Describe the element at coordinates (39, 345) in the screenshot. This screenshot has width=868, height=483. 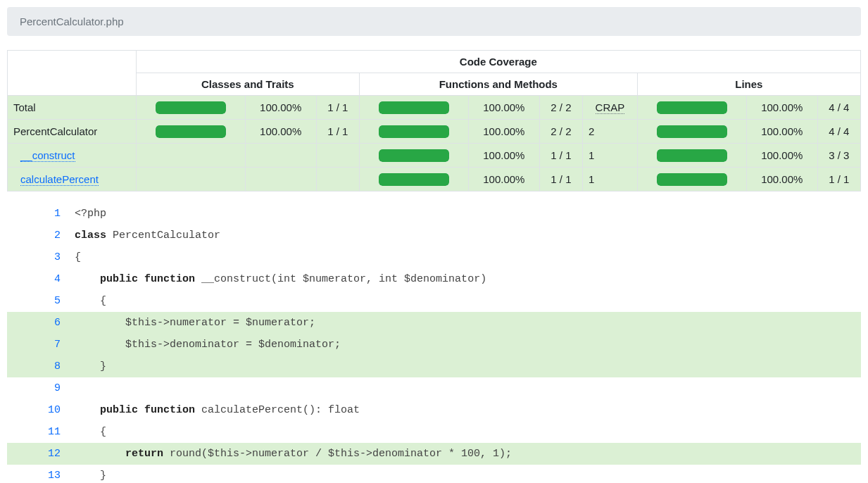
I see `line-number: 7` at that location.